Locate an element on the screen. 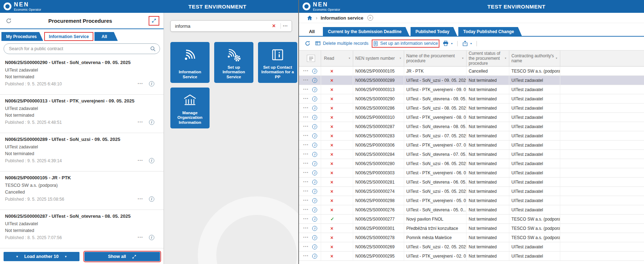  column-header-procedure-name: Name of the procurement procedure ▼ is located at coordinates (436, 58).